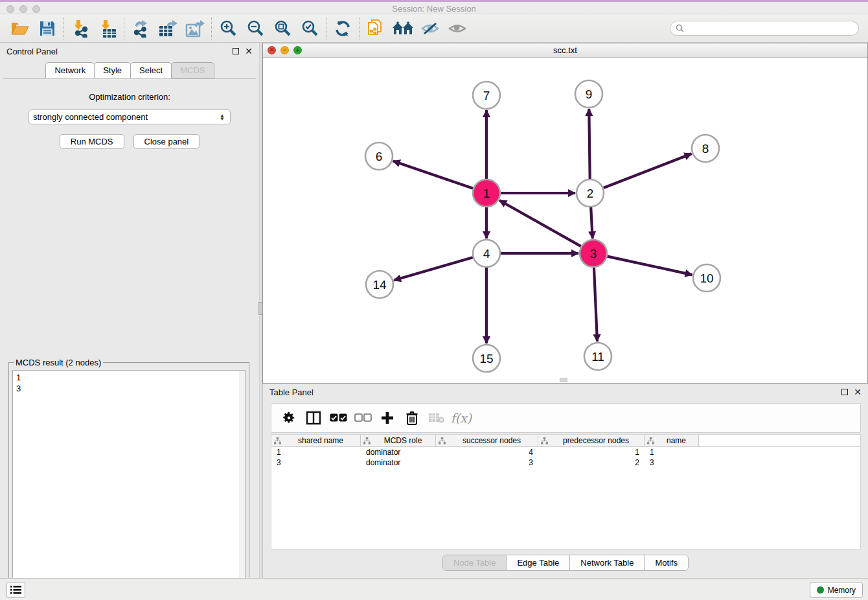 Image resolution: width=868 pixels, height=600 pixels. What do you see at coordinates (564, 380) in the screenshot?
I see `network-hscroll-thumb` at bounding box center [564, 380].